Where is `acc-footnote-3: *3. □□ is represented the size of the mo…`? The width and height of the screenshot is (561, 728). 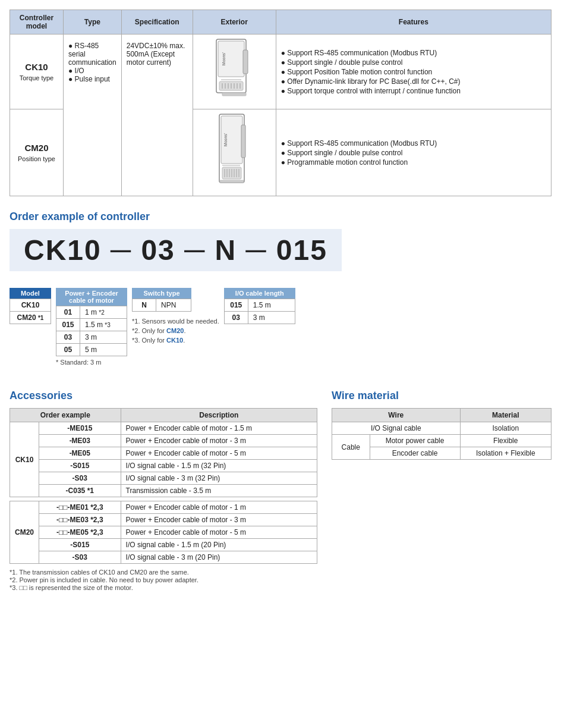
acc-footnote-3: *3. □□ is represented the size of the mo… is located at coordinates (163, 588).